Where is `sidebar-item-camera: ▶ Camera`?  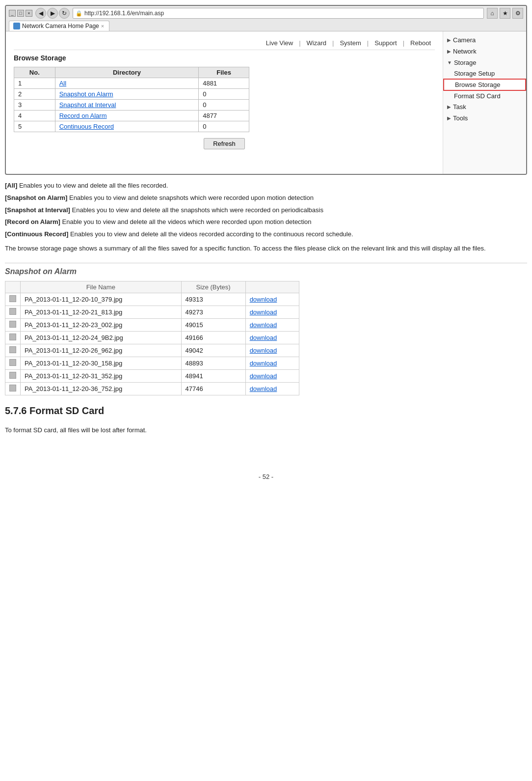
sidebar-item-camera: ▶ Camera is located at coordinates (485, 40).